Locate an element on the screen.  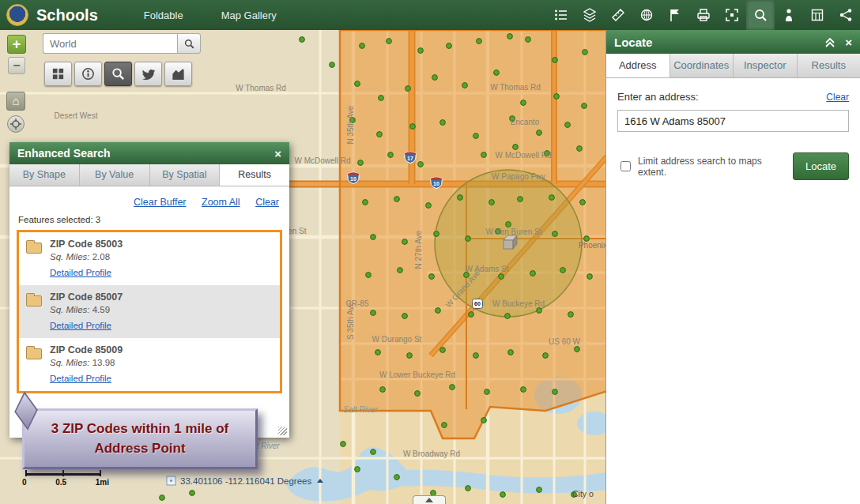
layers-tool-button is located at coordinates (590, 15).